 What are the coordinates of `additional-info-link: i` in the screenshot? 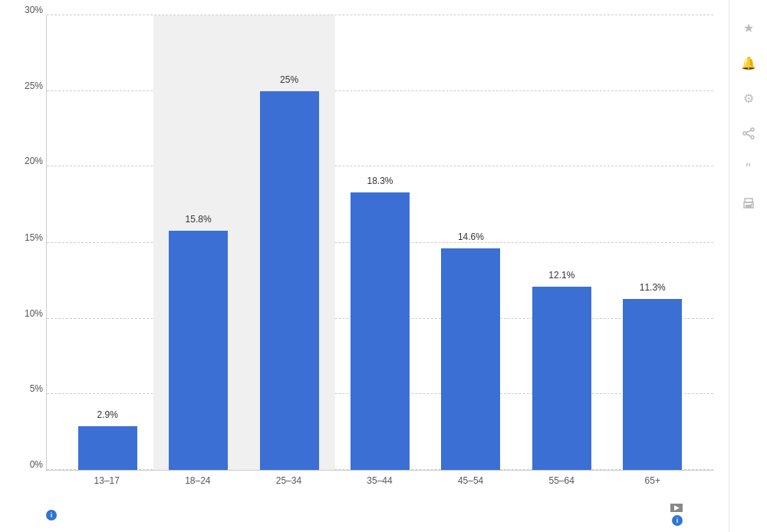 It's located at (53, 515).